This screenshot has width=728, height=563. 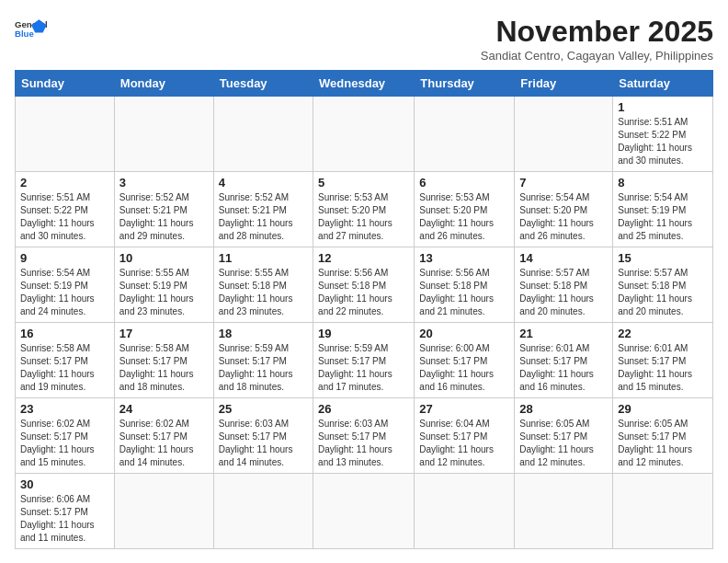 I want to click on table-row: 16Sunrise: 5:58 AM Sunset: 5:17 PM Dayli…, so click(x=65, y=361).